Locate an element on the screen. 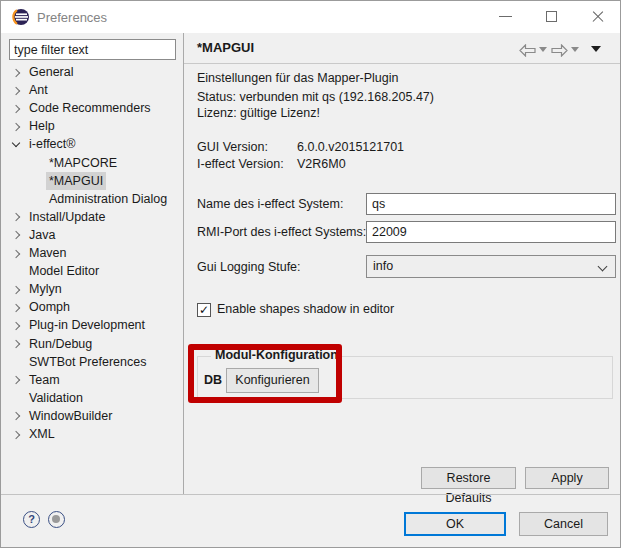 The width and height of the screenshot is (621, 548). sidebar-divider is located at coordinates (184, 264).